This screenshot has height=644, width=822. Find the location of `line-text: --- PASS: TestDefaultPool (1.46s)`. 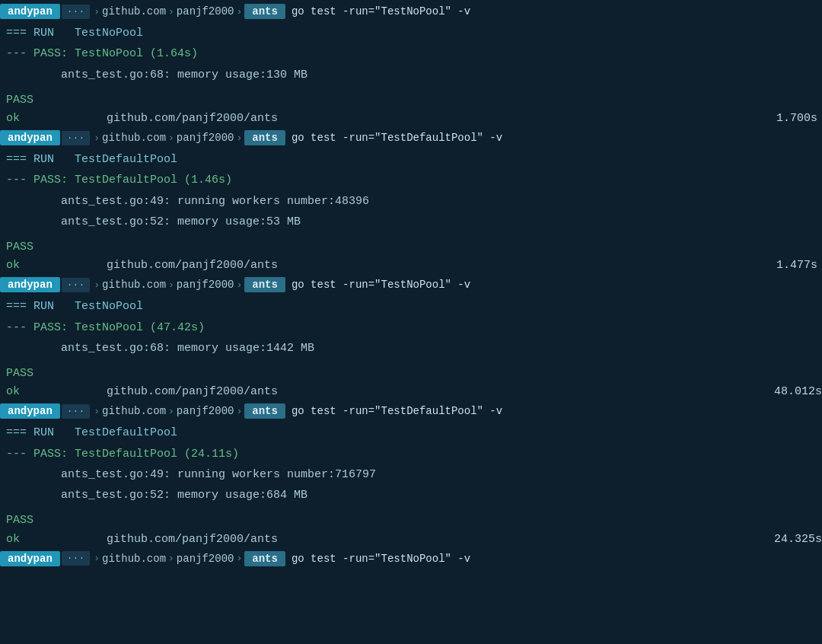

line-text: --- PASS: TestDefaultPool (1.46s) is located at coordinates (116, 180).